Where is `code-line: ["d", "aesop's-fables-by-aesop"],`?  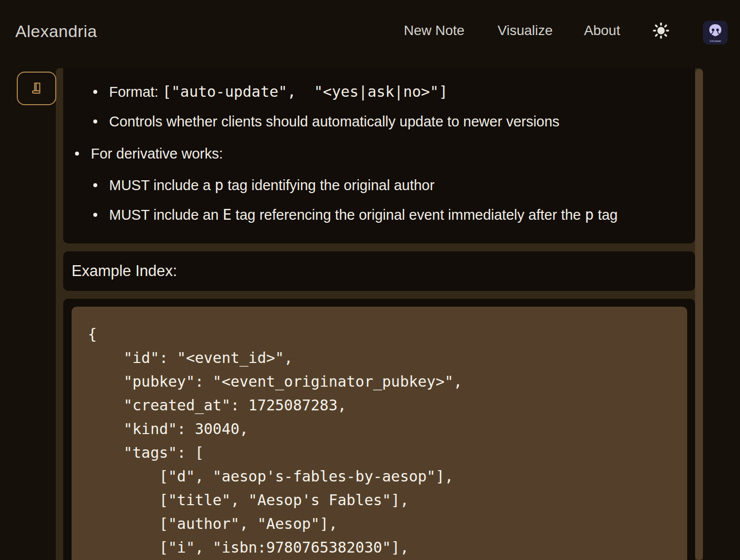
code-line: ["d", "aesop's-fables-by-aesop"], is located at coordinates (388, 477).